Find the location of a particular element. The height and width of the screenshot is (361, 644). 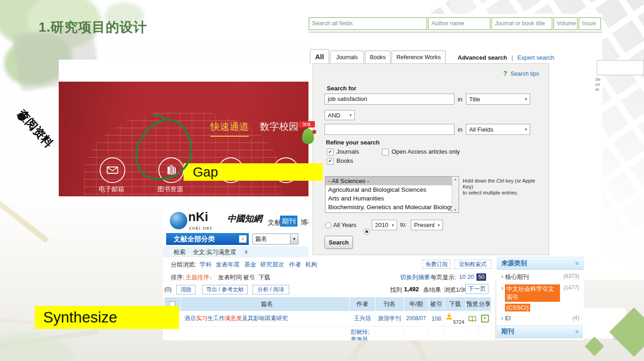

col-journal: 刊名 is located at coordinates (390, 304).